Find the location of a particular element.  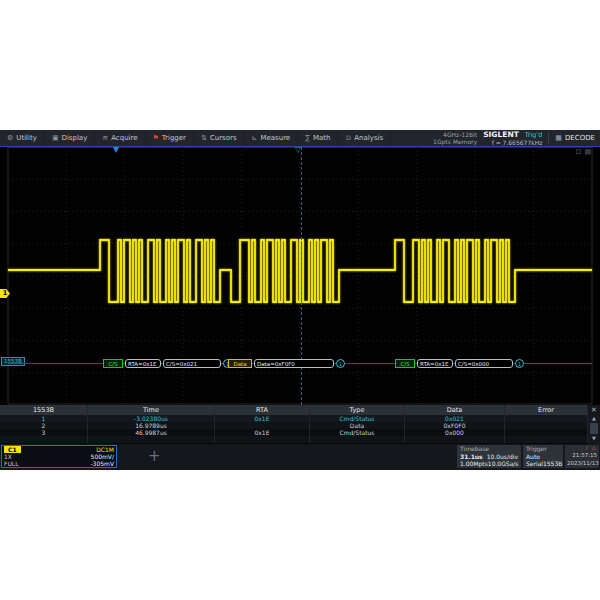

menu-item-label: Measure is located at coordinates (275, 138).